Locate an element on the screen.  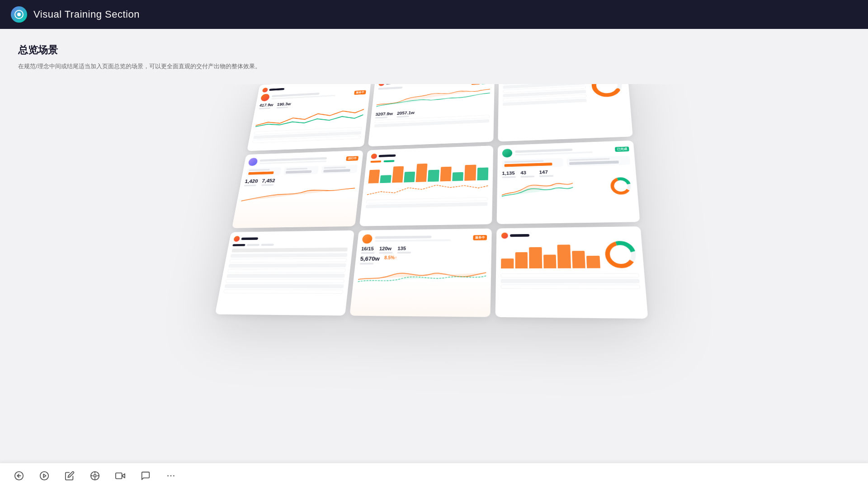
prev-button is located at coordinates (19, 476).